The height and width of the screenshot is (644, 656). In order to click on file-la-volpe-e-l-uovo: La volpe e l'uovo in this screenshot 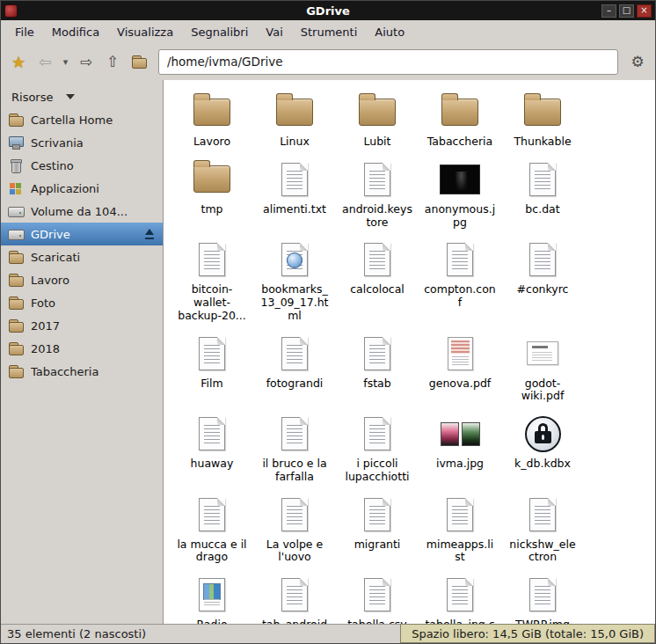, I will do `click(295, 532)`.